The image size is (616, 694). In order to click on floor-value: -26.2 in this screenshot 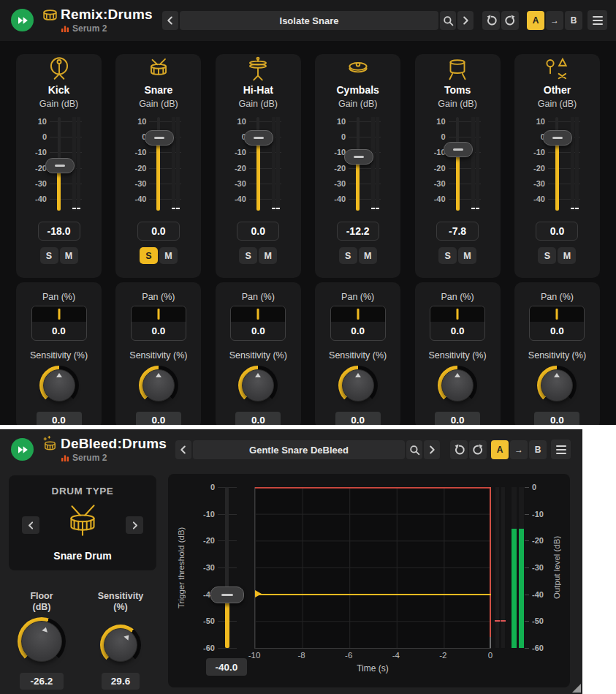, I will do `click(42, 682)`.